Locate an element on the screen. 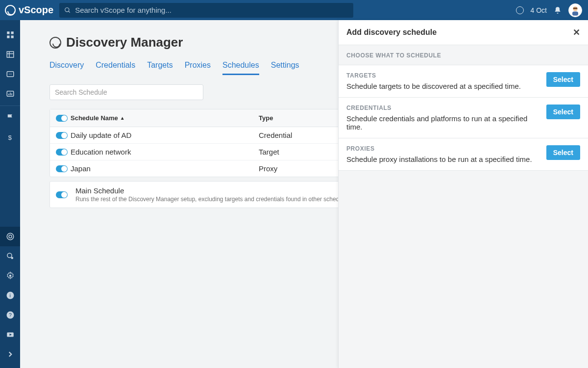  select-credentials-button: Select is located at coordinates (564, 112).